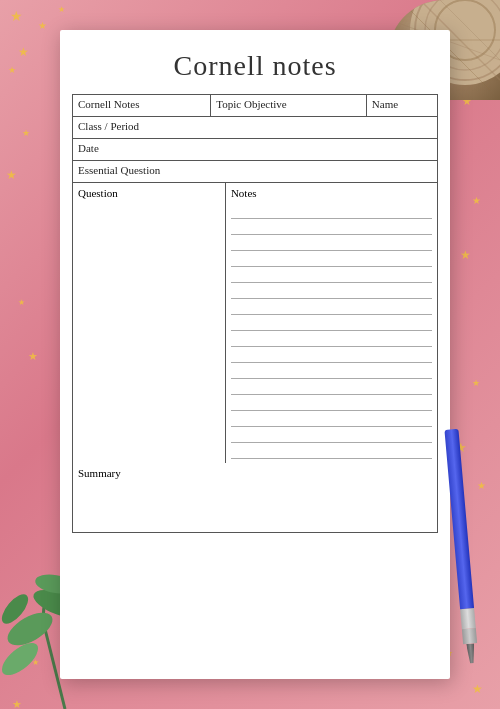 This screenshot has height=709, width=500. What do you see at coordinates (256, 128) in the screenshot?
I see `class-row: Class / Period` at bounding box center [256, 128].